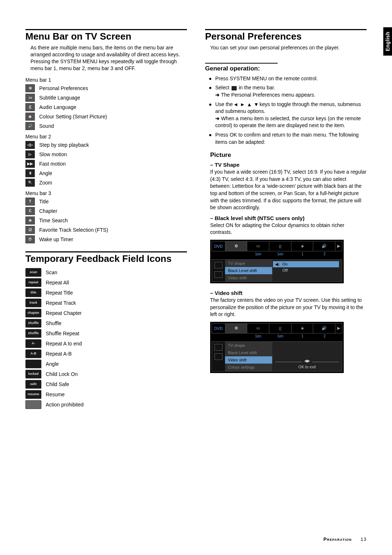  I want to click on osd2-values: ◀▶ OK to exit, so click(307, 357).